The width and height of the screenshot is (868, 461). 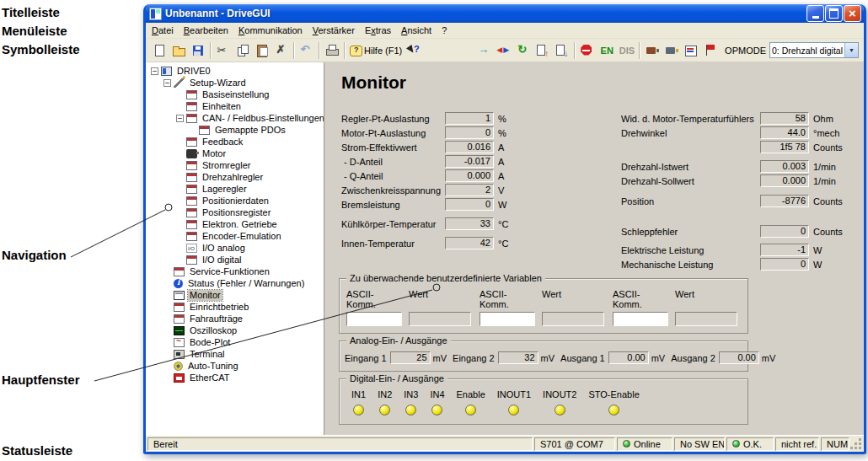 I want to click on digital-channel-in4: IN4, so click(x=437, y=403).